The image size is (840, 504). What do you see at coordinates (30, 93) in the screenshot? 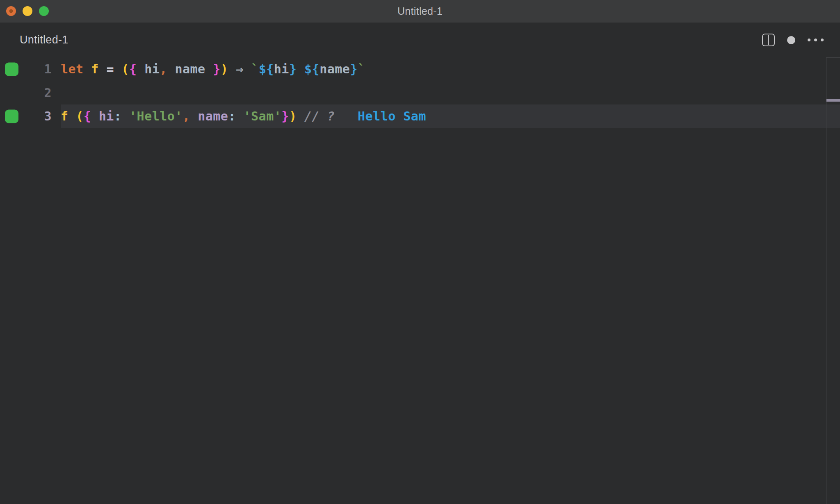
I see `gutter: 2` at bounding box center [30, 93].